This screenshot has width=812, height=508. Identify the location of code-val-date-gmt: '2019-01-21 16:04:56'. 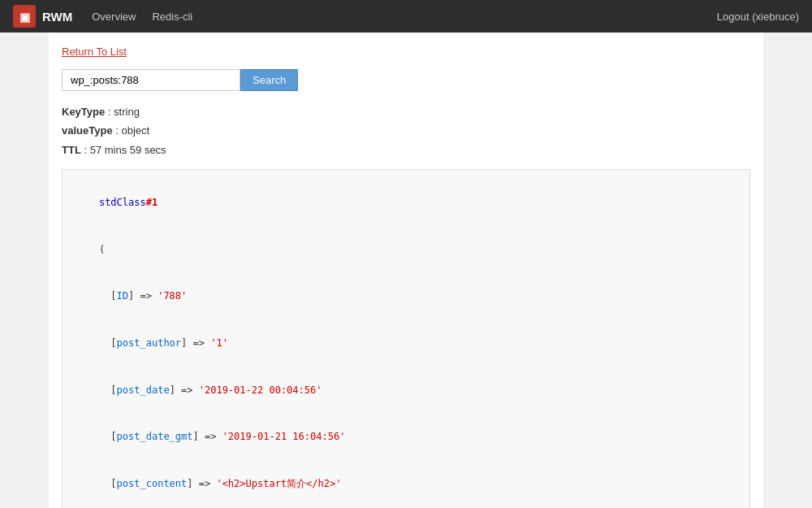
(284, 436).